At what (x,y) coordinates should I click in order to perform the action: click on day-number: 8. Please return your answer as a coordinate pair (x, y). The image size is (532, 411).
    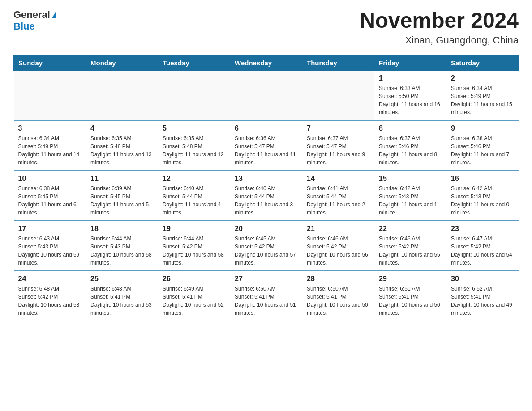
    Looking at the image, I should click on (410, 128).